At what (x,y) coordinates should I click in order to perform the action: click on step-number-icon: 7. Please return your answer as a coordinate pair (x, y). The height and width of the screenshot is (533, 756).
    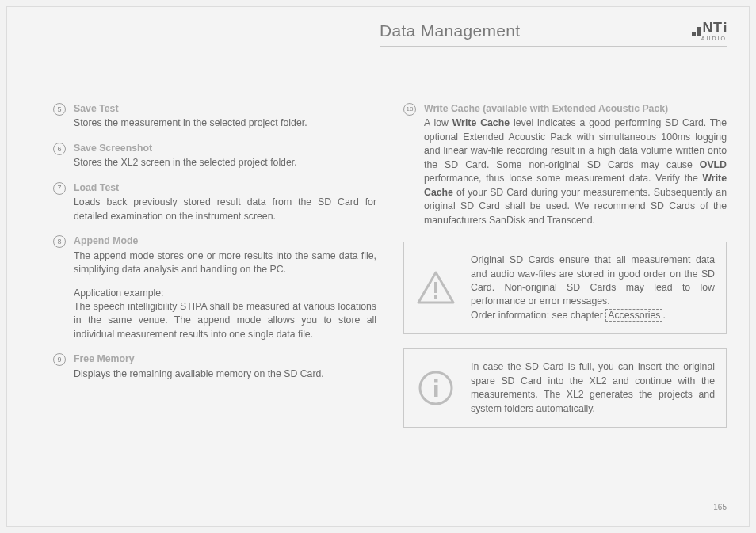
    Looking at the image, I should click on (59, 188).